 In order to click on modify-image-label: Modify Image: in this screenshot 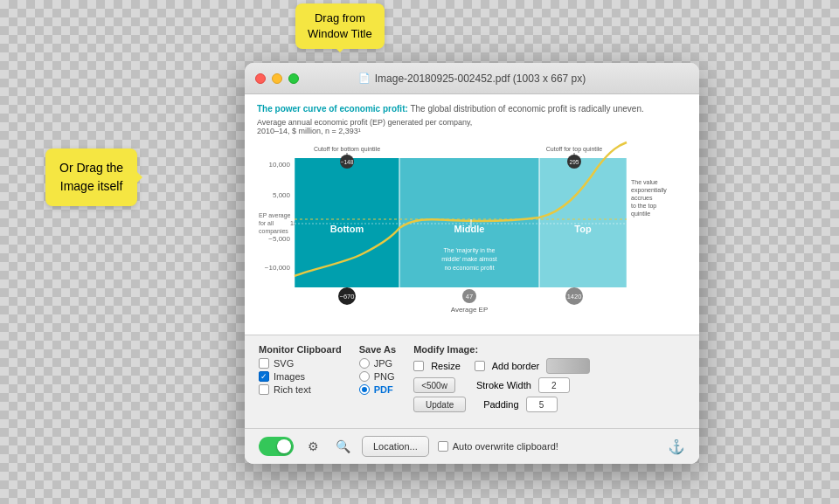, I will do `click(502, 349)`.